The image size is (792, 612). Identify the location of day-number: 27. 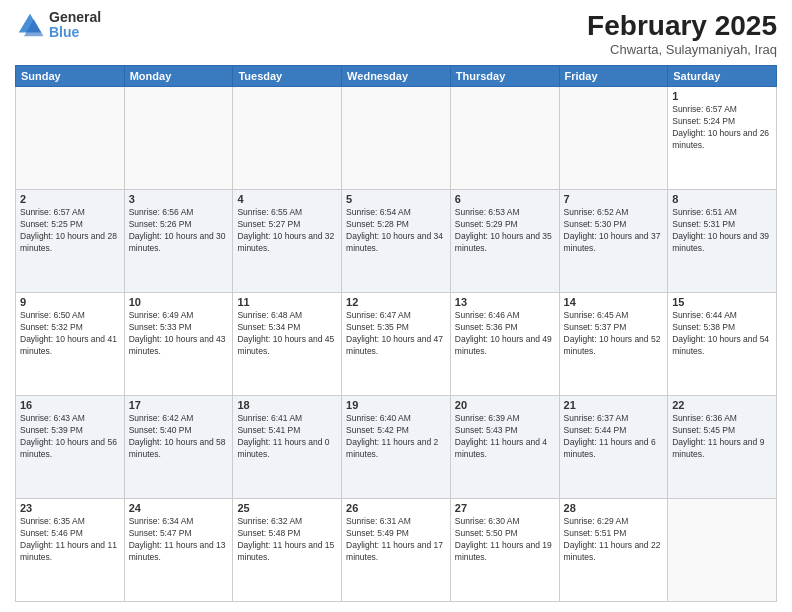
(505, 508).